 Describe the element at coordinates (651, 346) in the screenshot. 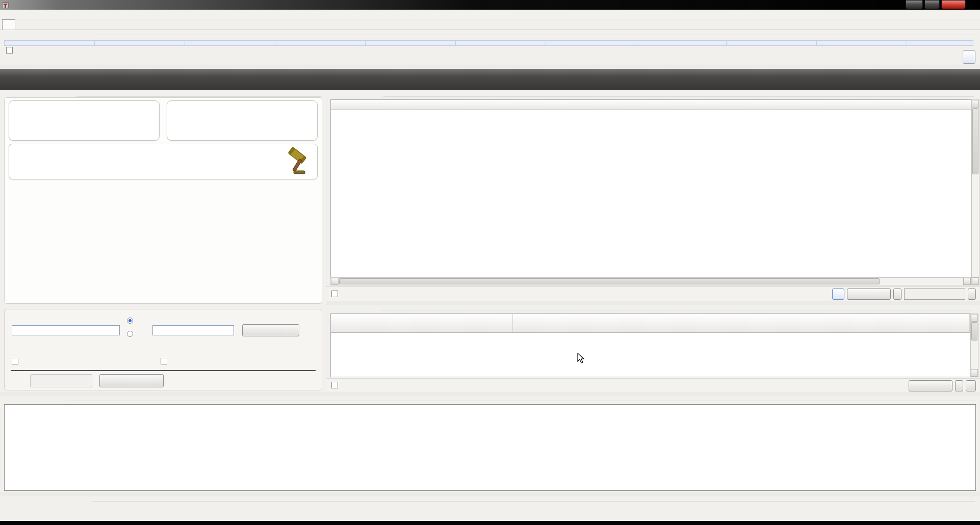

I see `messages-table` at that location.